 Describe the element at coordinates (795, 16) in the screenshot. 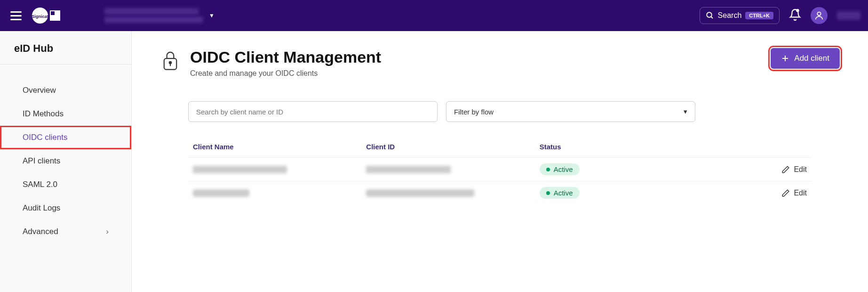

I see `notifications-button` at that location.